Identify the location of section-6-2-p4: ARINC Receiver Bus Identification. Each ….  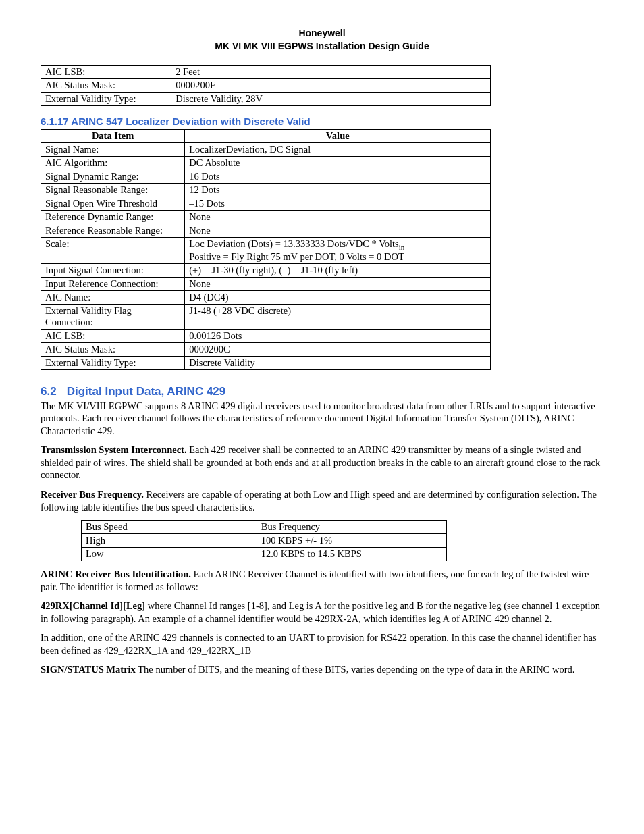
(322, 581).